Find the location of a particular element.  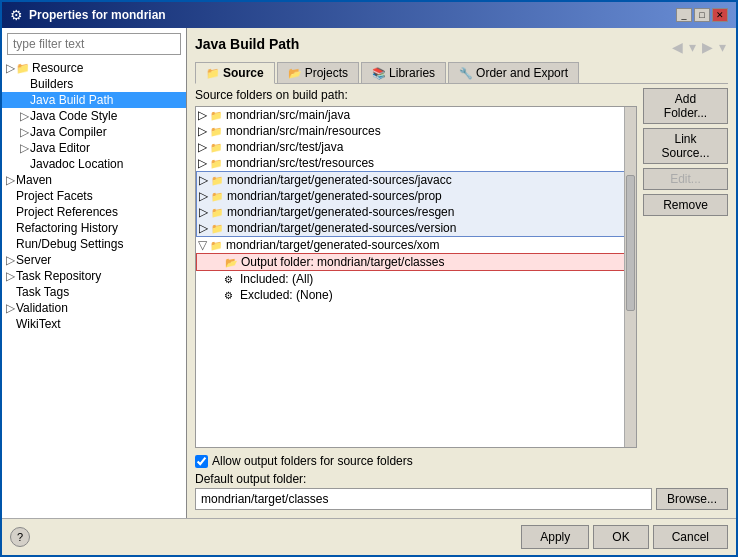

tree-item-resource: ▷📁Resource is located at coordinates (94, 68).